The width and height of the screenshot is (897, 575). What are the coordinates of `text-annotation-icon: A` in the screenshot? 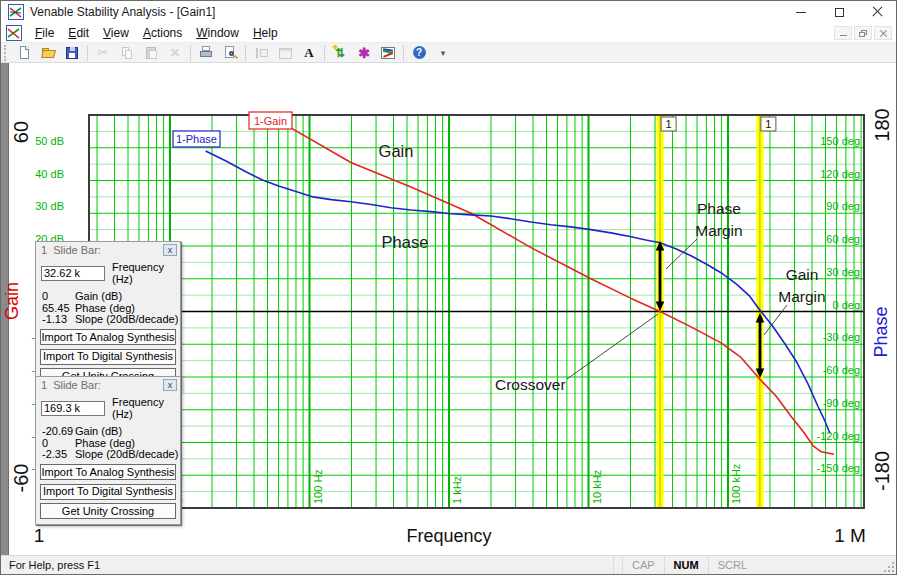 It's located at (309, 53).